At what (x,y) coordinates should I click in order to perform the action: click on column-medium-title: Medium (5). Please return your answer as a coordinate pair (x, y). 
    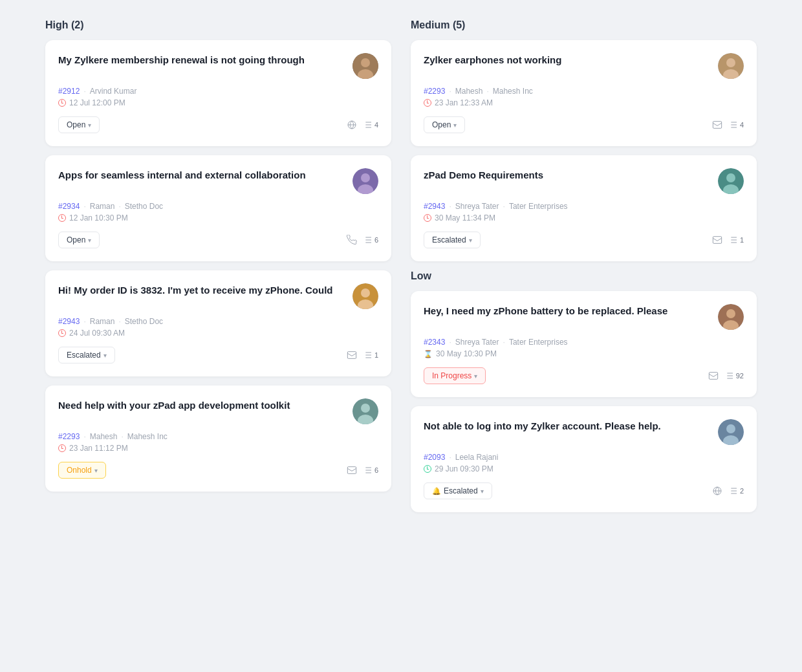
    Looking at the image, I should click on (583, 25).